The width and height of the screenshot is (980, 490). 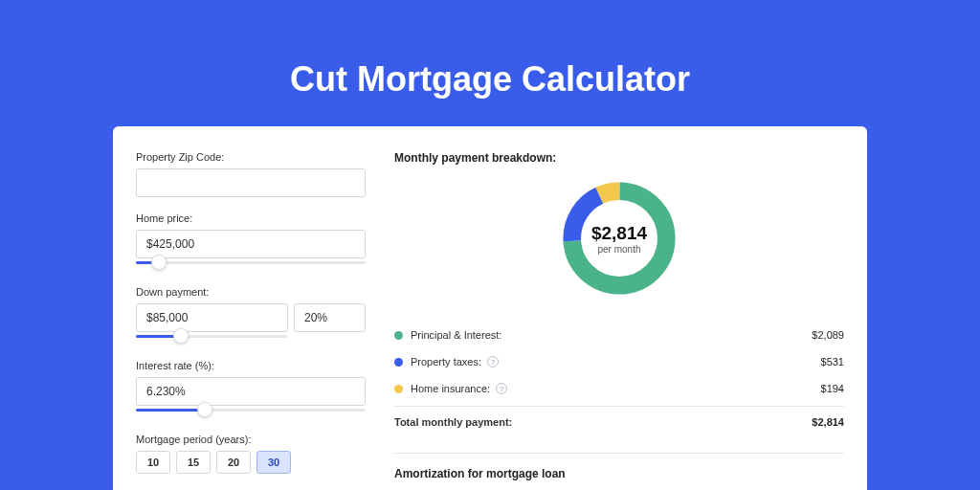 I want to click on breakdown-heading: Monthly payment breakdown:, so click(x=619, y=158).